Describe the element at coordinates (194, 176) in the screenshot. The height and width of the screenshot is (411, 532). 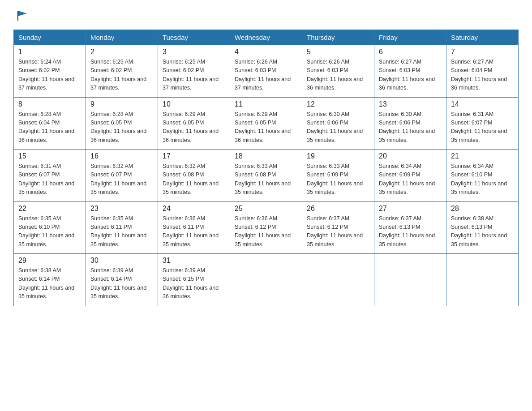
I see `calendar-cell: 17Sunrise: 6:32 AMSunset: 6:08 PMDayligh…` at that location.